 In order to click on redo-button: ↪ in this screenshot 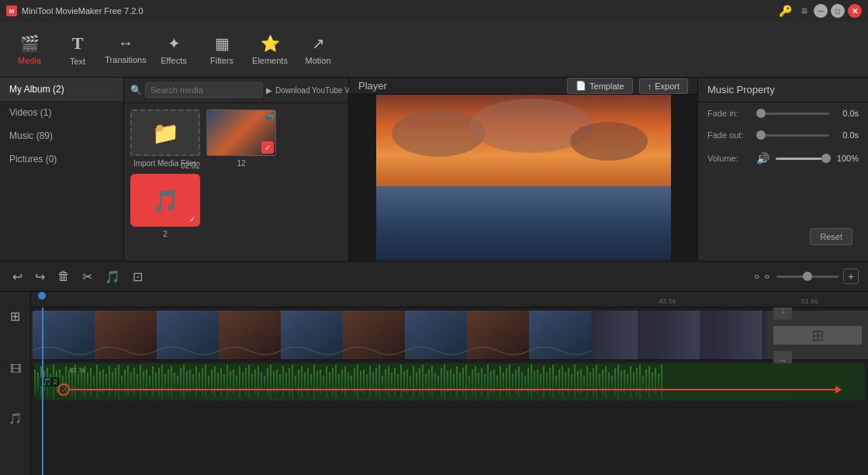, I will do `click(40, 276)`.